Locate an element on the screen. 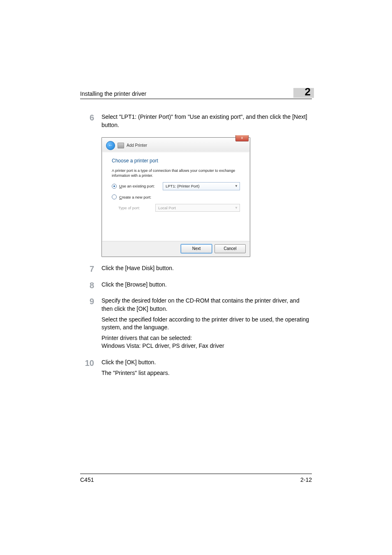 The width and height of the screenshot is (392, 555). step-text: Select the specified folder according to… is located at coordinates (207, 324).